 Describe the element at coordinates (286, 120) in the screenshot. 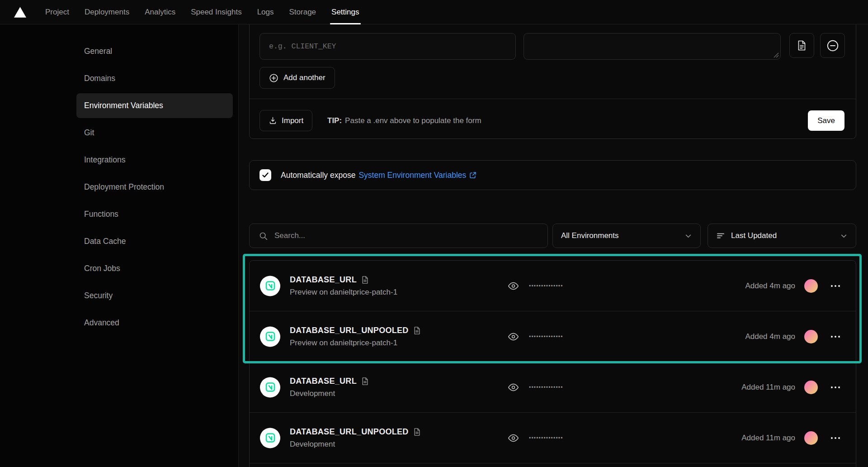

I see `import-button: Import` at that location.